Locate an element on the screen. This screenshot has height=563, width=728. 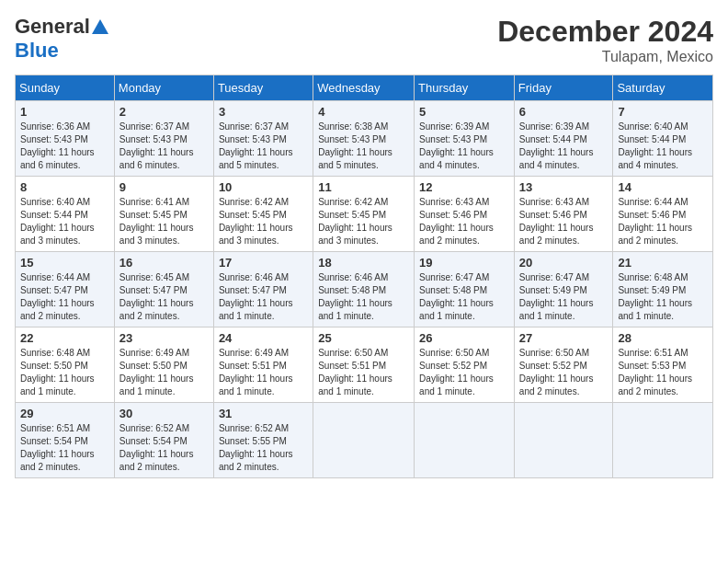
day-number: 25 is located at coordinates (364, 339).